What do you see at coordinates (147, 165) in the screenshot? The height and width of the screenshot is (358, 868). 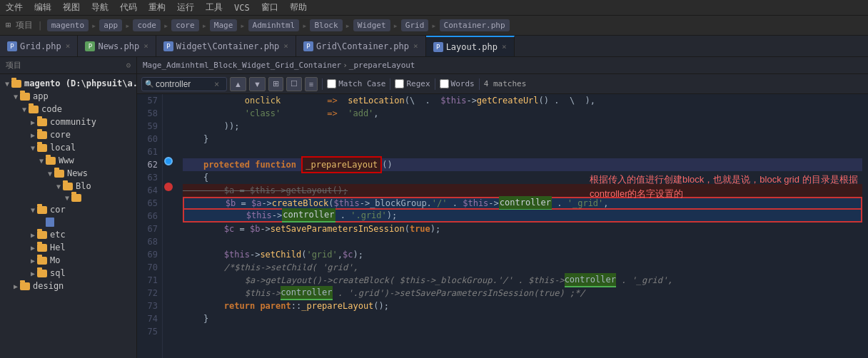 I see `ln-62: 62` at bounding box center [147, 165].